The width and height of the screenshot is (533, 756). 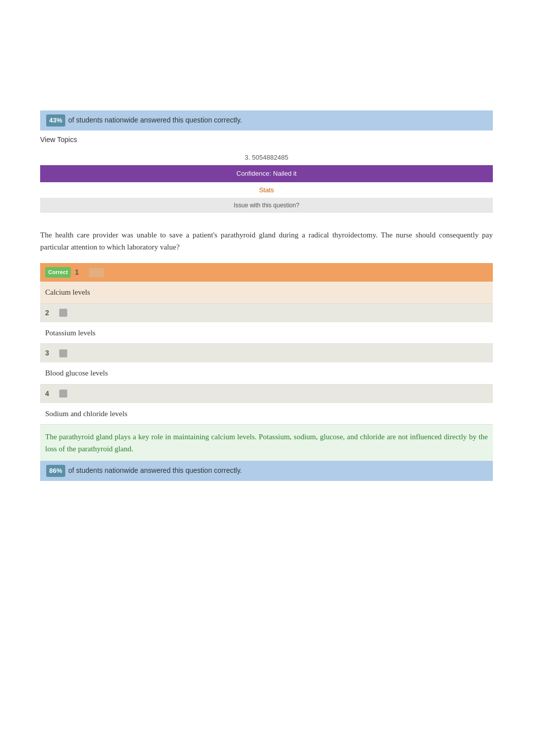 What do you see at coordinates (266, 324) in the screenshot?
I see `answer-option-2: 2 Potassium levels` at bounding box center [266, 324].